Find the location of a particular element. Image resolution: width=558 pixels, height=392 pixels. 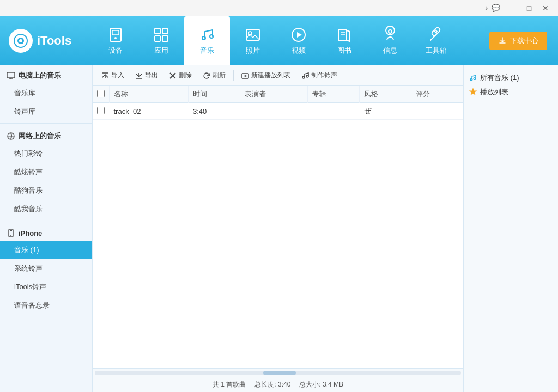

sidebar-item-cool-me: 酷我音乐 is located at coordinates (46, 209).